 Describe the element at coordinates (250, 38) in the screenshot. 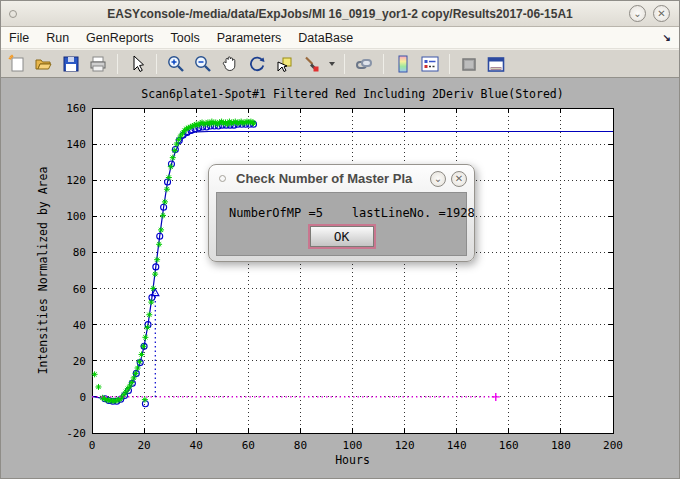

I see `menu-item-parameters: Parameters` at that location.